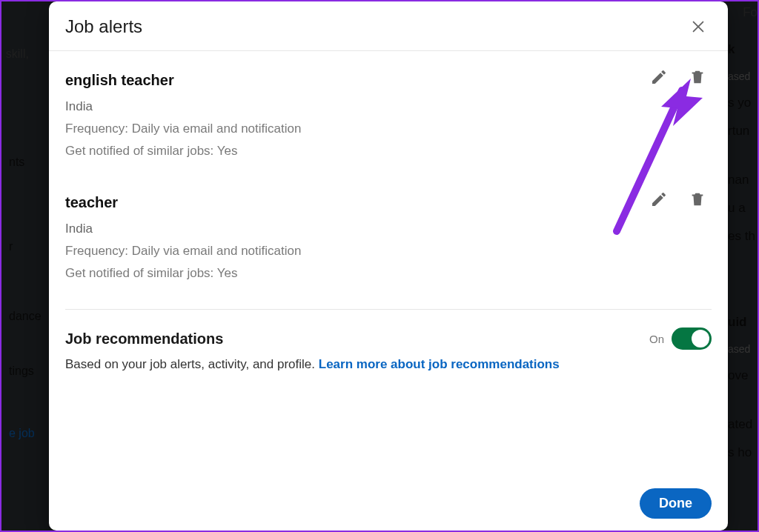 Image resolution: width=759 pixels, height=532 pixels. I want to click on close-button, so click(698, 27).